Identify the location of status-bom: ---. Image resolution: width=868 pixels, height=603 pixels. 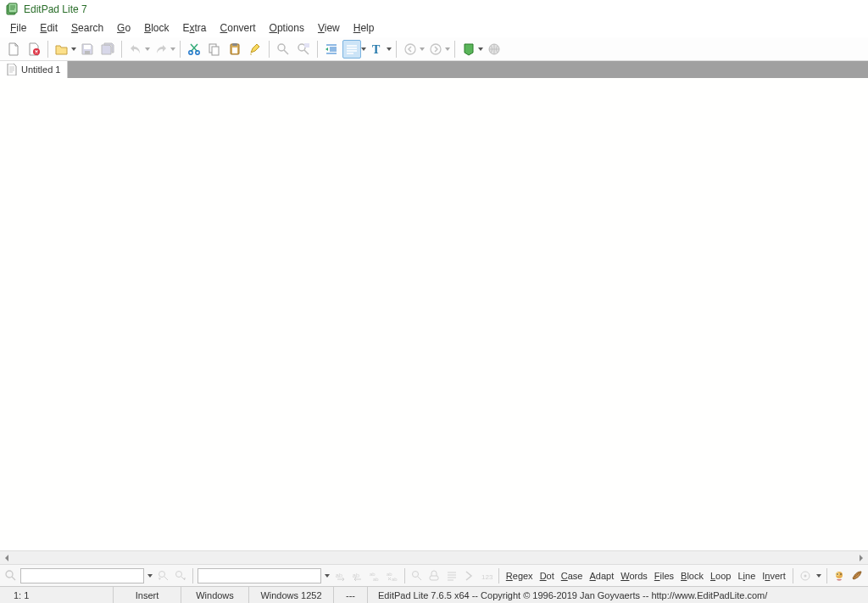
(351, 595).